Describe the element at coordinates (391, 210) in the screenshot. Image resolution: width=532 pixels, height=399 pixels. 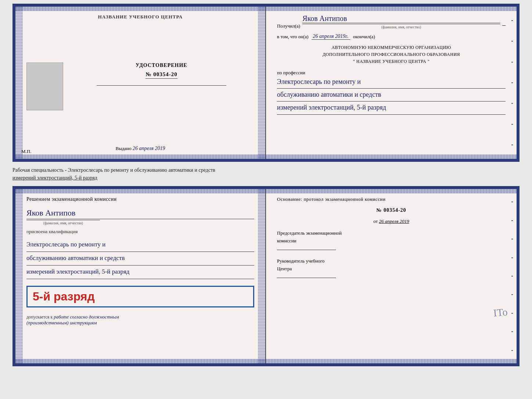
I see `protocol-number: № 00354-20` at that location.